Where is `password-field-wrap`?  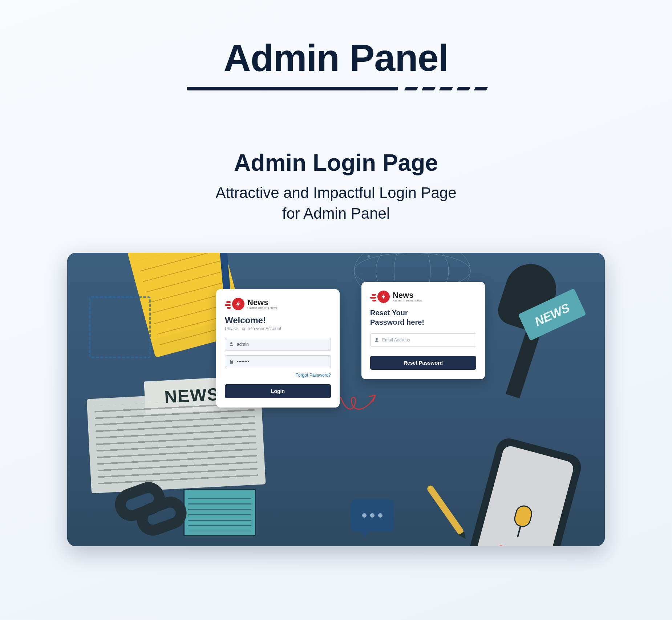 password-field-wrap is located at coordinates (278, 362).